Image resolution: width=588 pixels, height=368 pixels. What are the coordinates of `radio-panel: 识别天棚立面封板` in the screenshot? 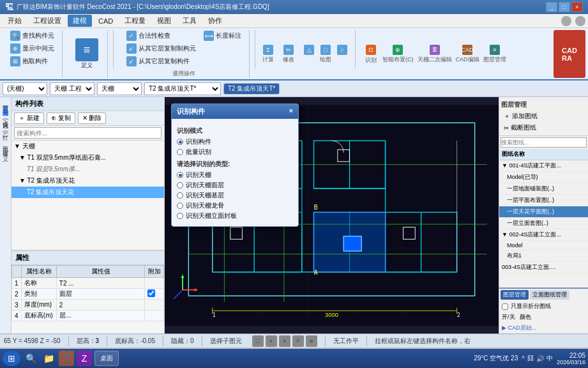 It's located at (235, 216).